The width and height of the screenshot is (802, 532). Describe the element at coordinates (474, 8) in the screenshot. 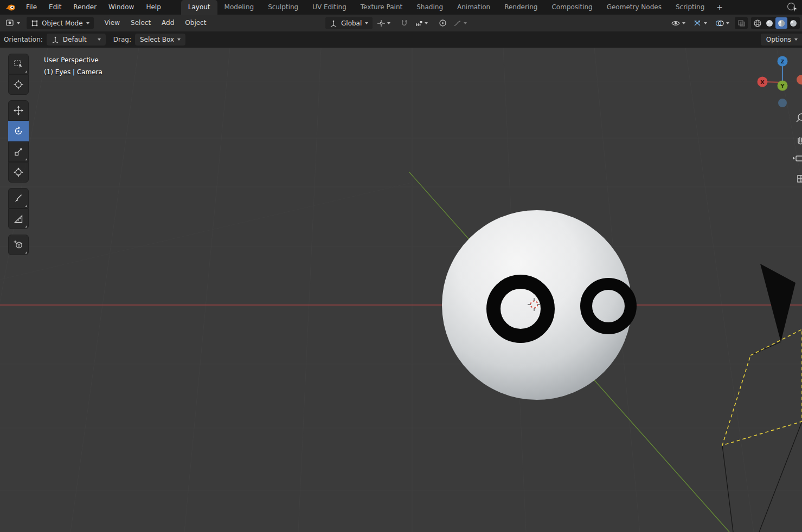

I see `tab-animation: Animation` at that location.